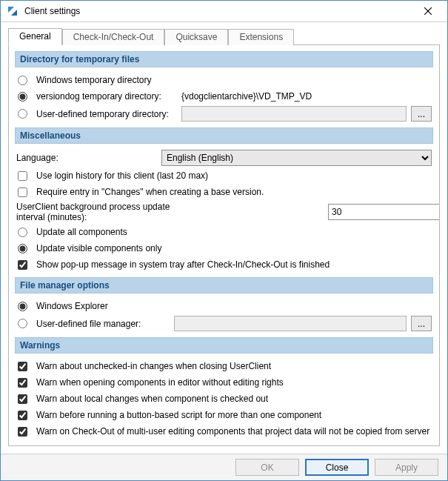  Describe the element at coordinates (116, 212) in the screenshot. I see `label-bg-update-interval: UserClient background process update int…` at that location.